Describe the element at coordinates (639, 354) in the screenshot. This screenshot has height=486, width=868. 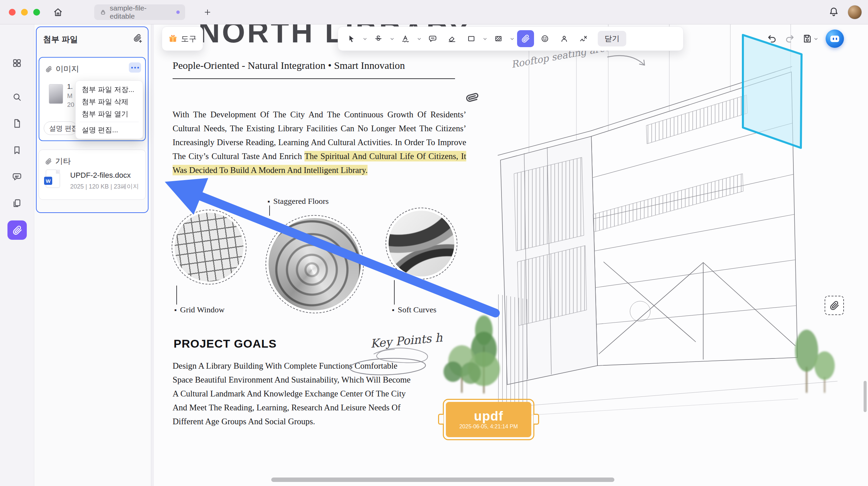
I see `tree-illustrations` at that location.